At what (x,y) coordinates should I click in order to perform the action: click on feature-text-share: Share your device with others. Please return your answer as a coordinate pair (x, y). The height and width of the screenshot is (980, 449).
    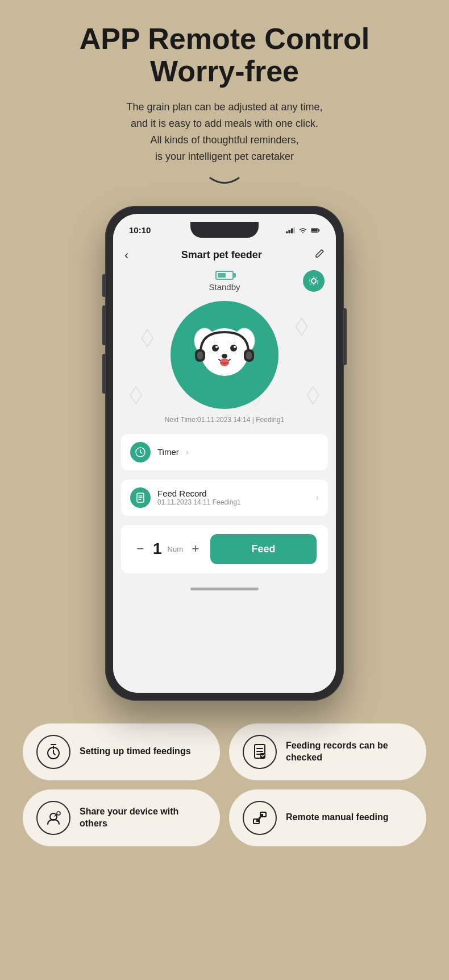
    Looking at the image, I should click on (143, 818).